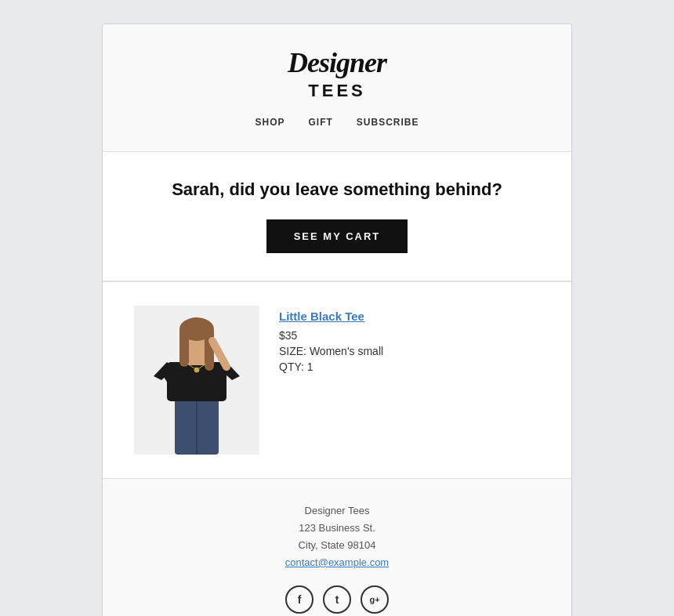  What do you see at coordinates (409, 339) in the screenshot?
I see `product-details: Little Black Tee $35 SIZE: Women's small…` at bounding box center [409, 339].